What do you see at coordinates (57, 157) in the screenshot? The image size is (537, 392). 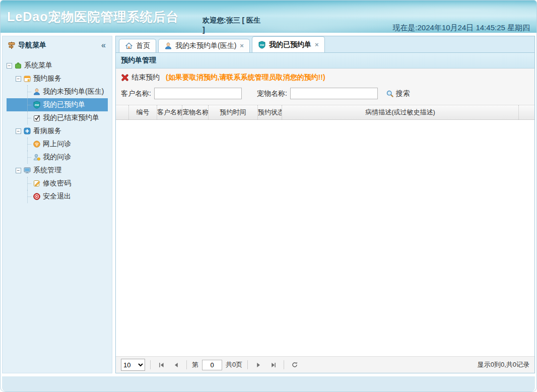 I see `sidebar-item-my-consult: 我的问诊` at bounding box center [57, 157].